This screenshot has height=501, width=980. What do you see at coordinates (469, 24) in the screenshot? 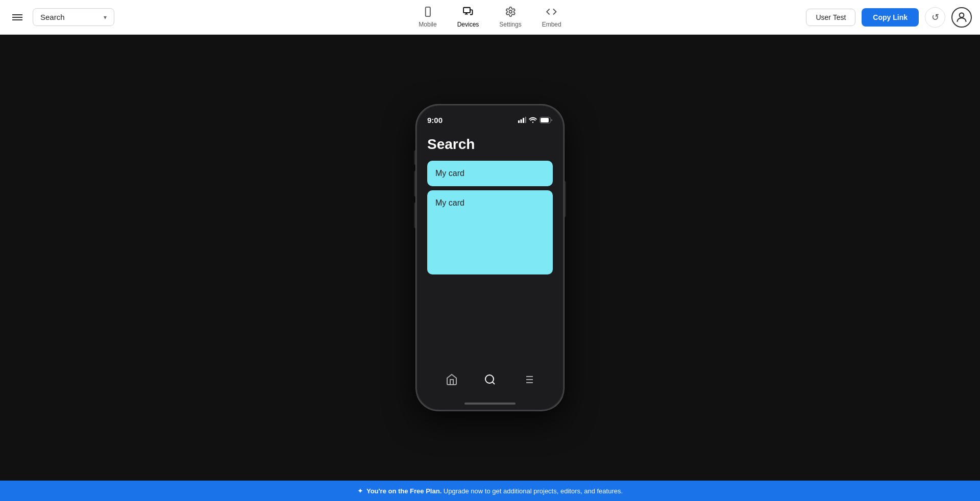
I see `nav-label-devices: Devices` at bounding box center [469, 24].